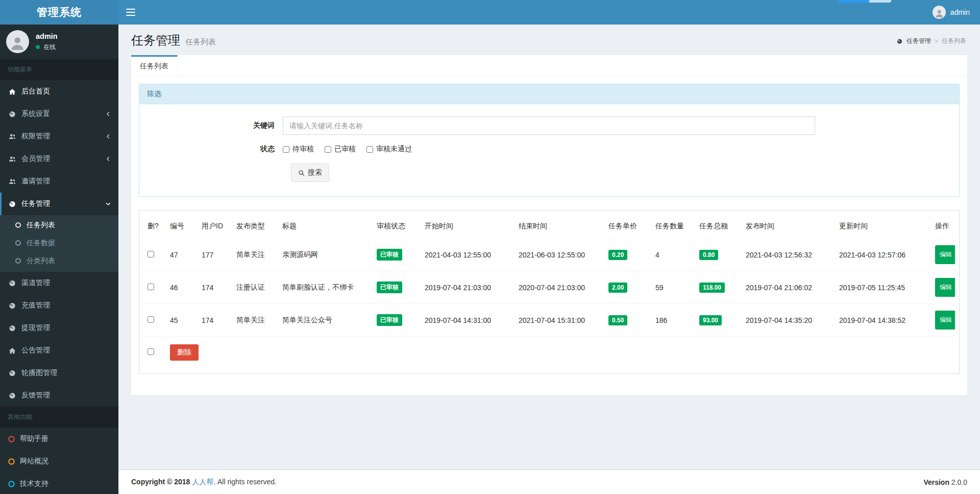 This screenshot has width=980, height=494. What do you see at coordinates (131, 12) in the screenshot?
I see `sidebar-toggle-button` at bounding box center [131, 12].